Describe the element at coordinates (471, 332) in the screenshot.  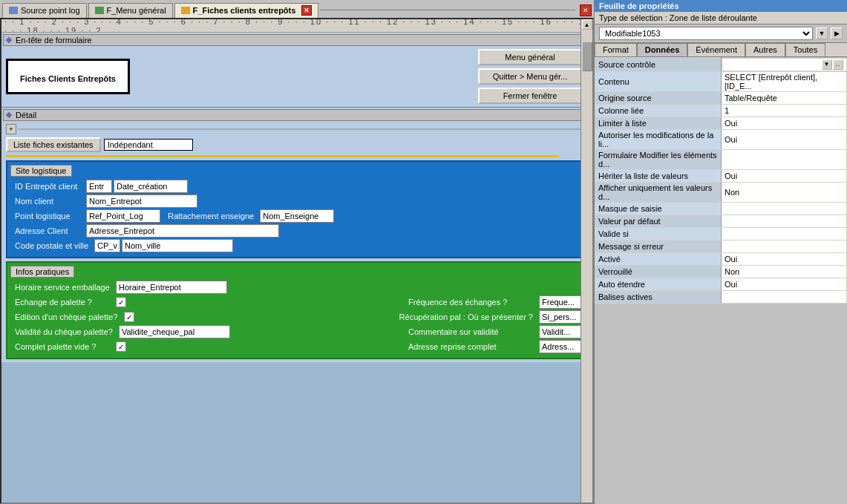
I see `commentaire-label: Commentaire sur validité` at that location.